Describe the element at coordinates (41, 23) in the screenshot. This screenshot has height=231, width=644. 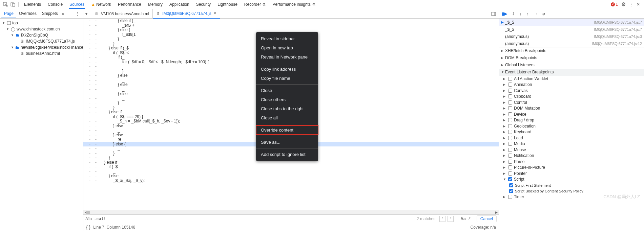
I see `tree-top: ▼top` at that location.